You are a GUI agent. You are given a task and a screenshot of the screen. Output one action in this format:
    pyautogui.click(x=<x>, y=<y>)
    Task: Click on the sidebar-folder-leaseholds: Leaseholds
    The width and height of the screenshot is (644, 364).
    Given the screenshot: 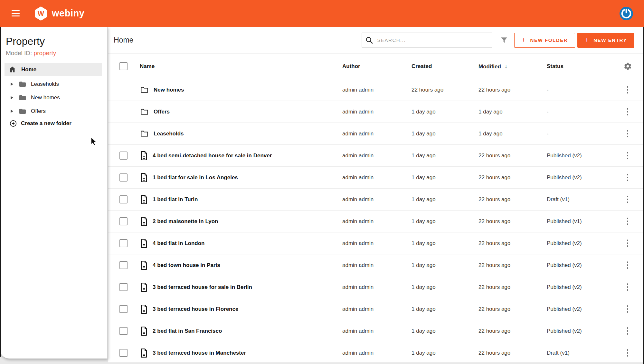 What is the action you would take?
    pyautogui.click(x=53, y=84)
    